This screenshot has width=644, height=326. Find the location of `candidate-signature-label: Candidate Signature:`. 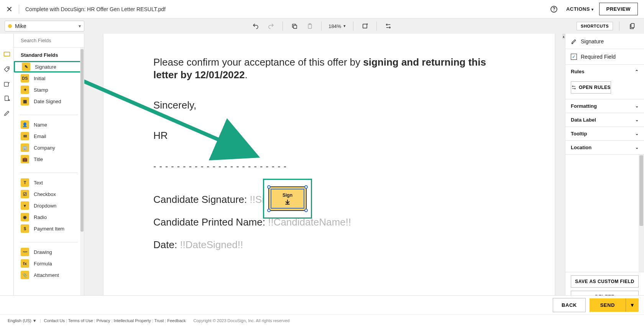

candidate-signature-label: Candidate Signature: is located at coordinates (202, 199).